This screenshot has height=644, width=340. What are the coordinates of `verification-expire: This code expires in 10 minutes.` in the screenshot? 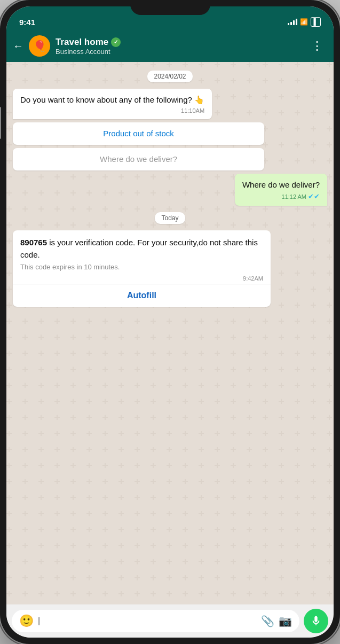 It's located at (142, 267).